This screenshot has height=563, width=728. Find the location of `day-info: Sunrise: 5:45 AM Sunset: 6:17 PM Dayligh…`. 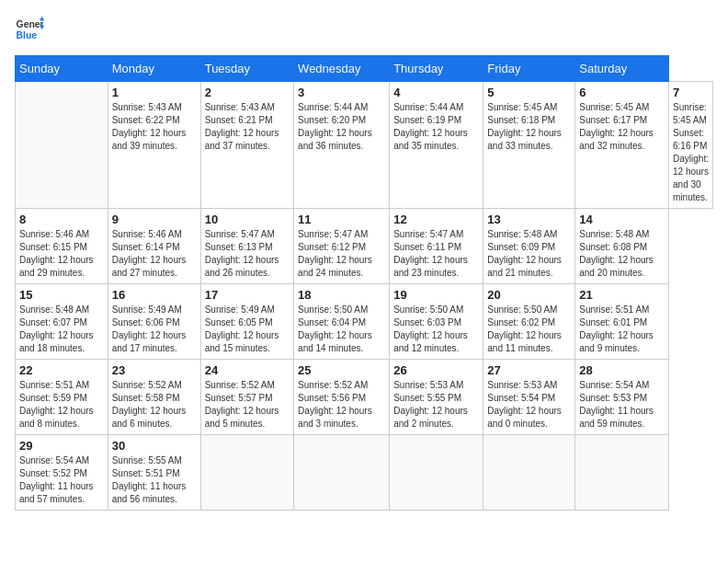

day-info: Sunrise: 5:45 AM Sunset: 6:17 PM Dayligh… is located at coordinates (621, 127).